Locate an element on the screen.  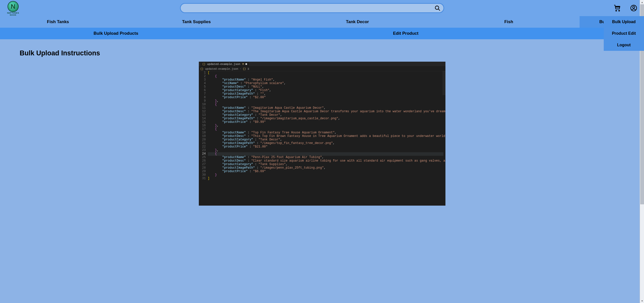
primary-nav: Fish Tanks Tank Supplies Tank Decor Fish… is located at coordinates (322, 22).